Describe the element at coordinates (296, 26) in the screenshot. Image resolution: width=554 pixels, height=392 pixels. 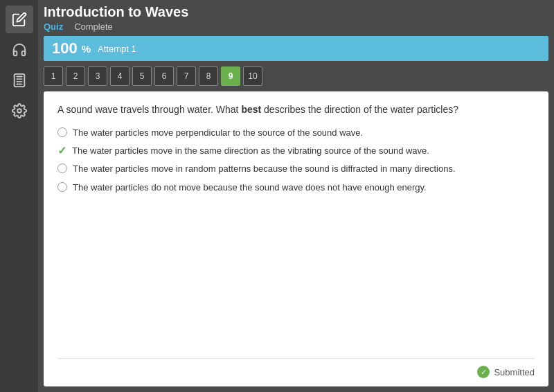
I see `subtitle-row: Quiz Complete` at that location.